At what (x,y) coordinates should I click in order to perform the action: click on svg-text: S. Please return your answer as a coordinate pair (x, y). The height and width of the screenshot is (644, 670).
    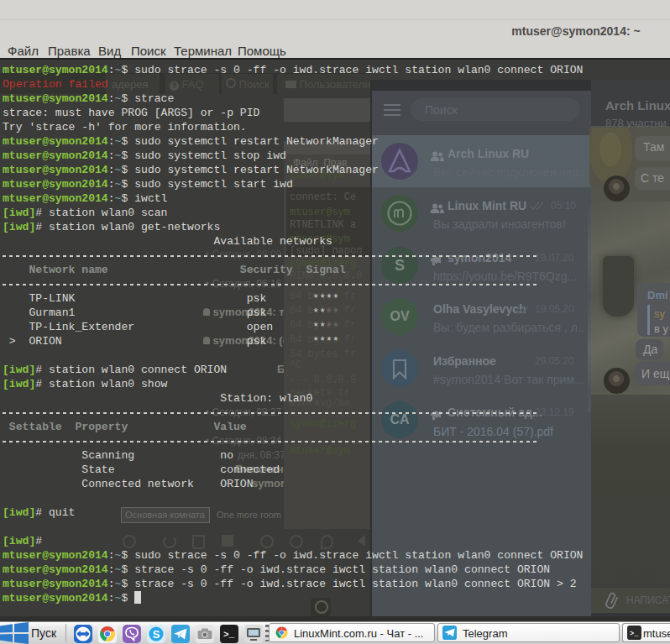
    Looking at the image, I should click on (156, 635).